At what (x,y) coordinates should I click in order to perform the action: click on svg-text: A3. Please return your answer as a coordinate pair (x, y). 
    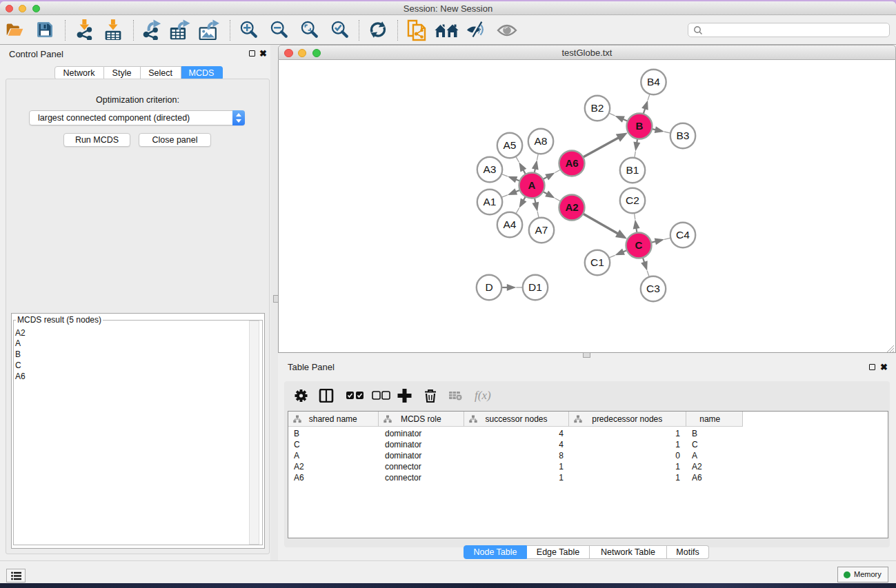
    Looking at the image, I should click on (490, 170).